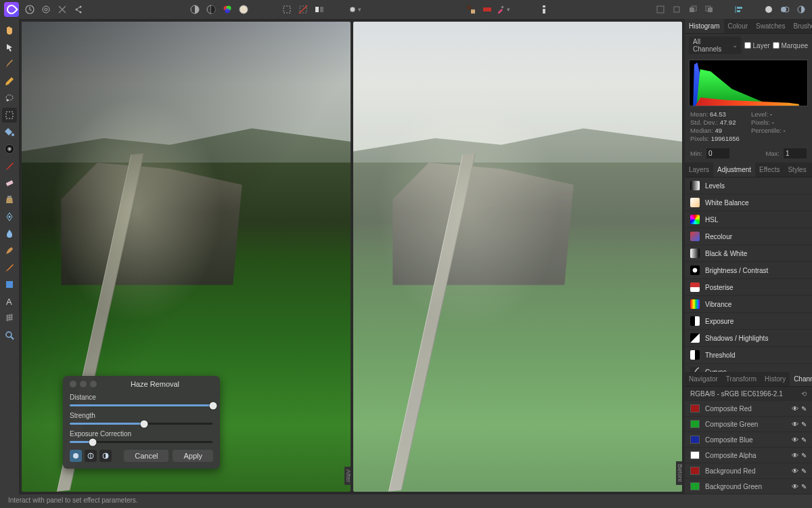 This screenshot has width=812, height=508. What do you see at coordinates (9, 335) in the screenshot?
I see `zoom-tool` at bounding box center [9, 335].